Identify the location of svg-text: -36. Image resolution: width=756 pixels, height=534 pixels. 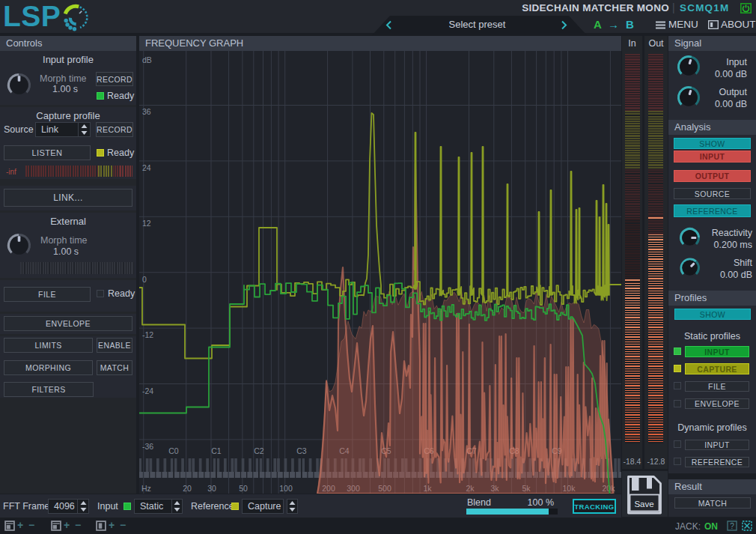
(148, 446).